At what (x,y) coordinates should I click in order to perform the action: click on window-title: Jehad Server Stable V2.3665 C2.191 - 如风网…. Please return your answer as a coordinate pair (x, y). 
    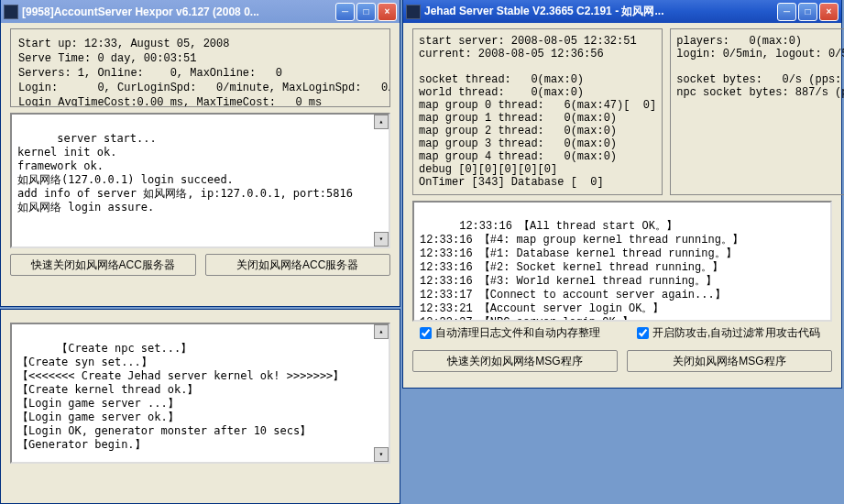
    Looking at the image, I should click on (601, 11).